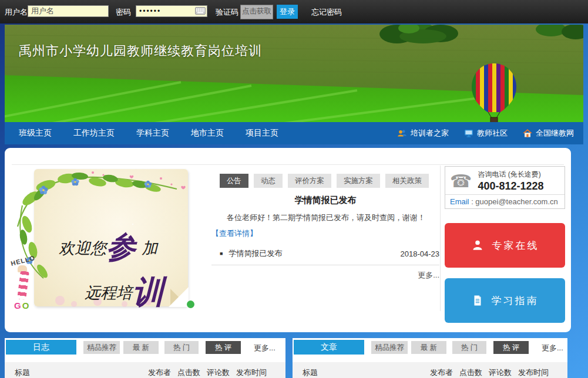  Describe the element at coordinates (461, 181) in the screenshot. I see `phone-icon: ☎` at that location.